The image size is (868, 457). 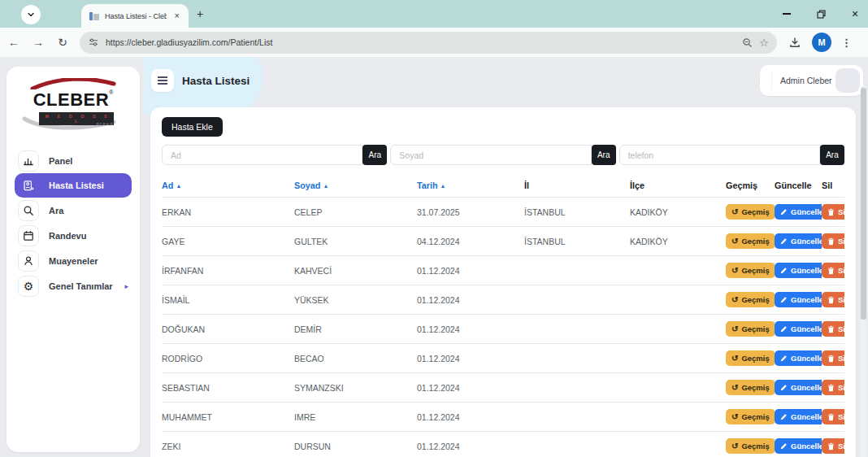 What do you see at coordinates (855, 14) in the screenshot?
I see `window-close-button: ×` at bounding box center [855, 14].